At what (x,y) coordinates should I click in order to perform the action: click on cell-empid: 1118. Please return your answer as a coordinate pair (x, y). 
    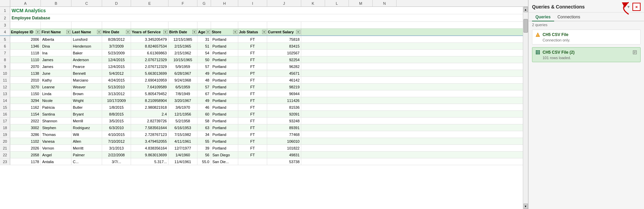
    Looking at the image, I should click on (26, 53).